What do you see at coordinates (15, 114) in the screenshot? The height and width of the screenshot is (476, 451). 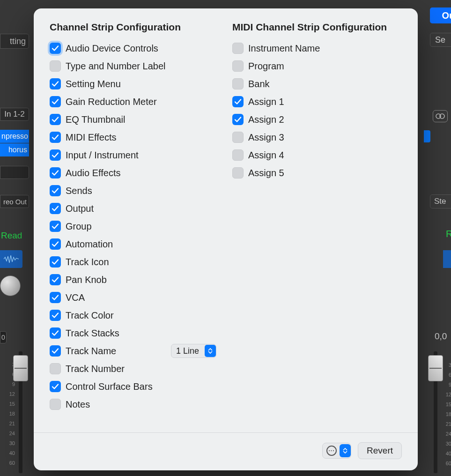 I see `input-selector: In 1-2` at bounding box center [15, 114].